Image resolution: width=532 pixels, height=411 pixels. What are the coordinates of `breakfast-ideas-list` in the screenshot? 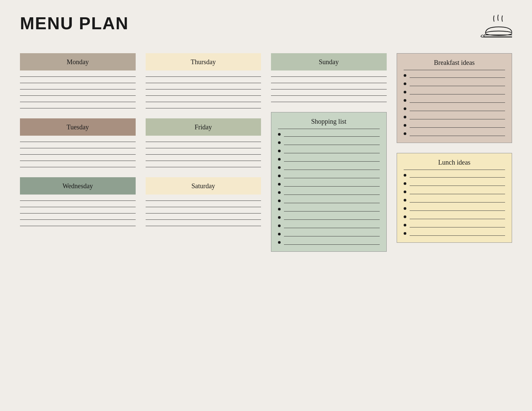 It's located at (455, 105).